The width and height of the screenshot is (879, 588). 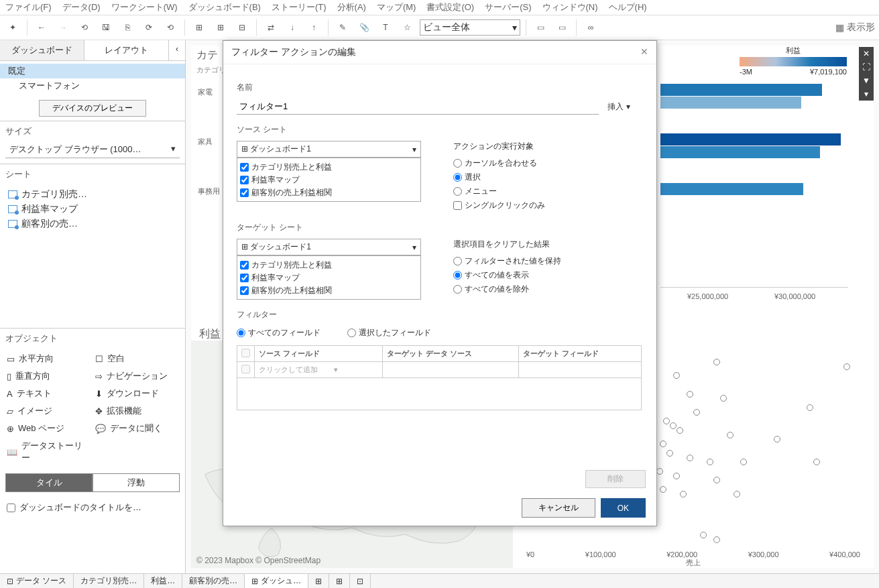 What do you see at coordinates (339, 581) in the screenshot?
I see `new-dashboard-icon: ⊞` at bounding box center [339, 581].